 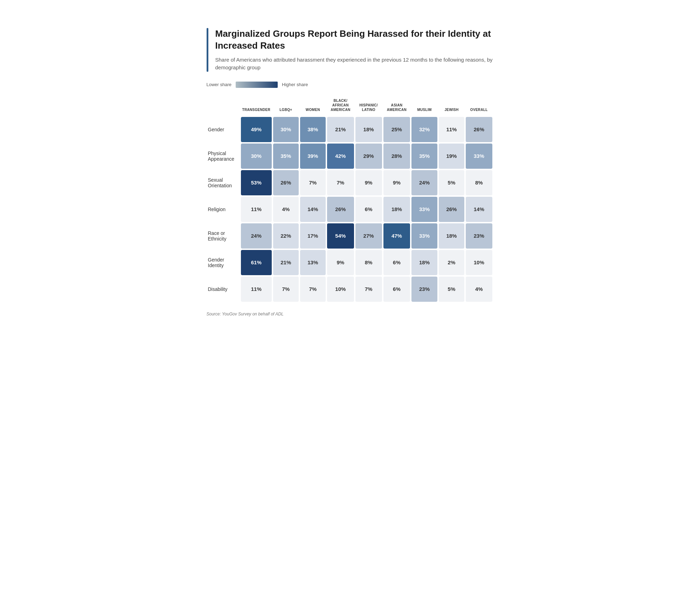 What do you see at coordinates (452, 130) in the screenshot?
I see `cell-0-7: 11%` at bounding box center [452, 130].